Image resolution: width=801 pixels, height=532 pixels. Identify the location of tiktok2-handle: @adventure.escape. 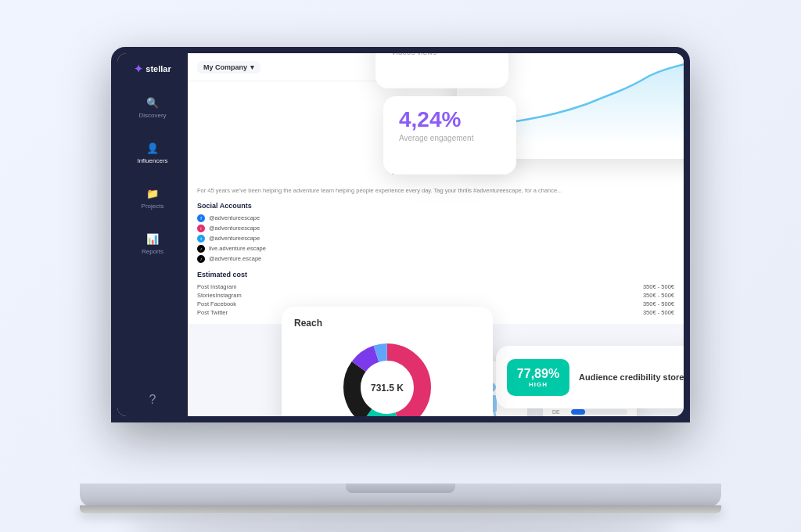
(235, 258).